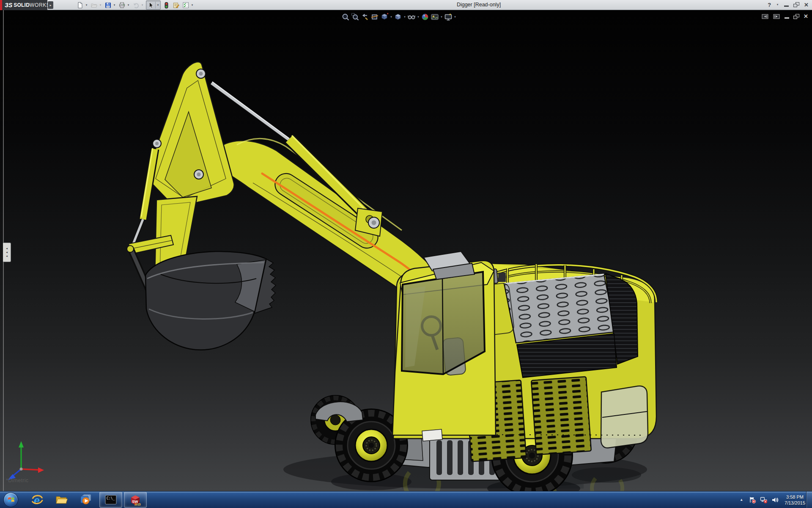 The width and height of the screenshot is (812, 508). Describe the element at coordinates (560, 309) in the screenshot. I see `engine-panel` at that location.